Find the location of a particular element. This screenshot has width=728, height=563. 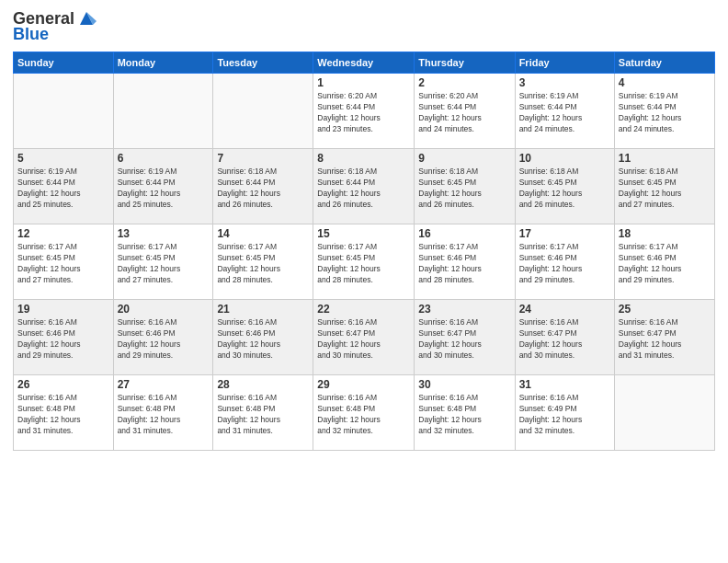

calendar-cell: 29Sunrise: 6:16 AM Sunset: 6:48 PM Dayli… is located at coordinates (364, 413).